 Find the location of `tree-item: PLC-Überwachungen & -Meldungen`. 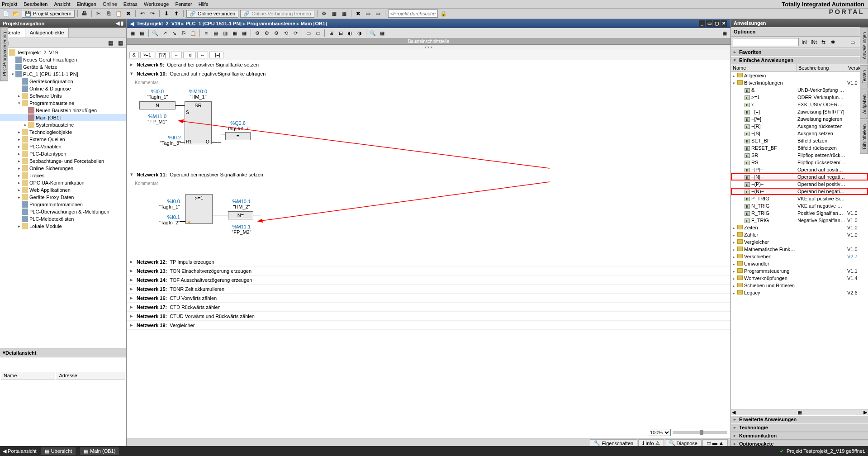

tree-item: PLC-Überwachungen & -Meldungen is located at coordinates (63, 212).